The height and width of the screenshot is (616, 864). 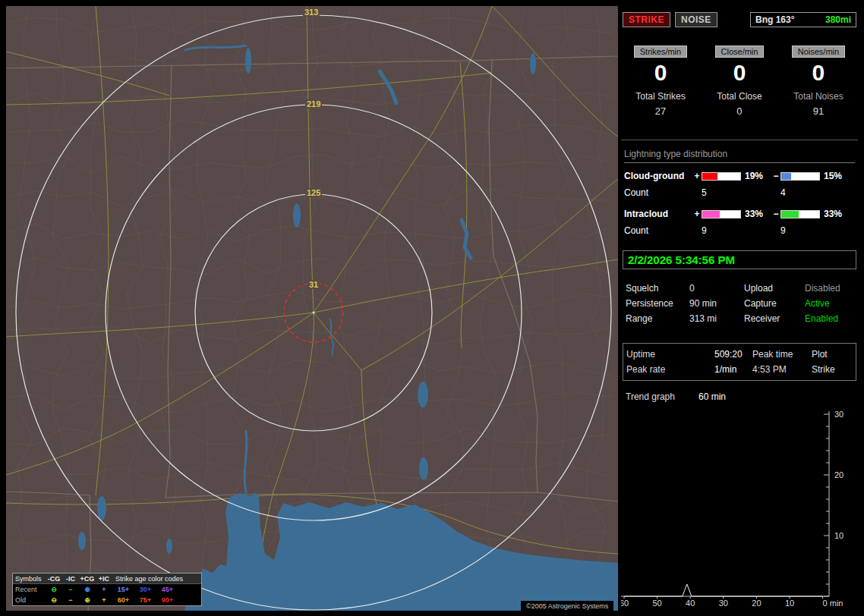 What do you see at coordinates (661, 73) in the screenshot?
I see `strikes-per-min-value: 0` at bounding box center [661, 73].